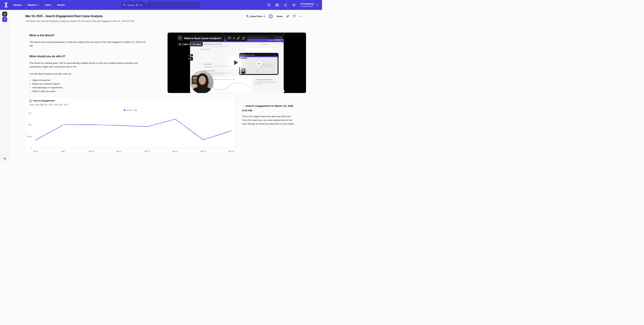 The height and width of the screenshot is (325, 644). Describe the element at coordinates (30, 101) in the screenshot. I see `line-chart-icon` at that location.